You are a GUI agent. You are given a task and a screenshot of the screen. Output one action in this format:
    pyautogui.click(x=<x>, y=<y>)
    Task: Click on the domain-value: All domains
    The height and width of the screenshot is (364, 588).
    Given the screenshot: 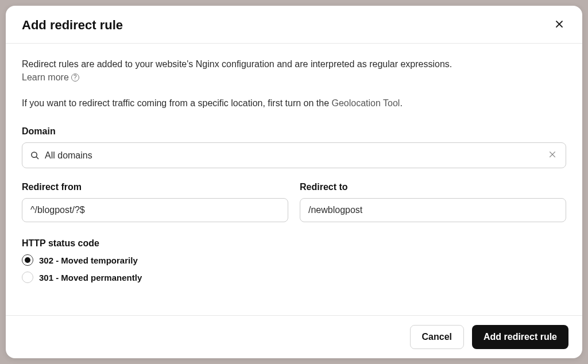 What is the action you would take?
    pyautogui.click(x=296, y=156)
    